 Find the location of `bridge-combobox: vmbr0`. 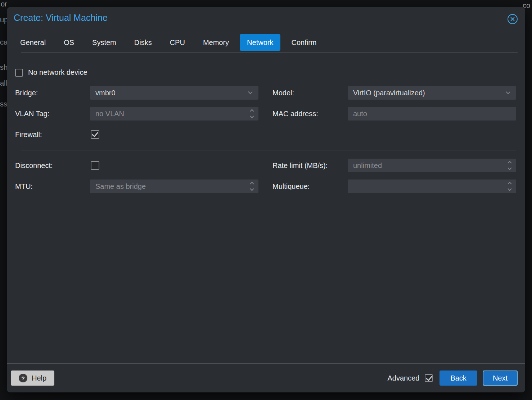

bridge-combobox: vmbr0 is located at coordinates (174, 93).